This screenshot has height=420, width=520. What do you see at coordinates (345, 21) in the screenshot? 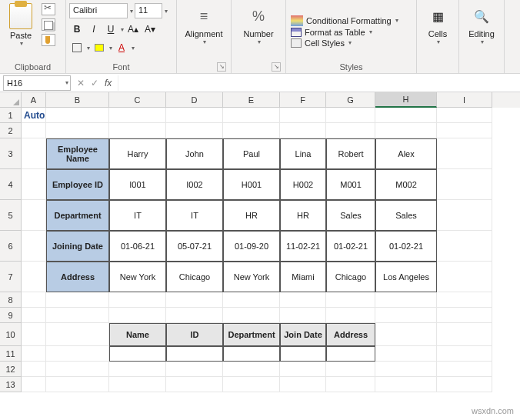
I see `conditional-formatting-button: Conditional Formatting ▾` at bounding box center [345, 21].